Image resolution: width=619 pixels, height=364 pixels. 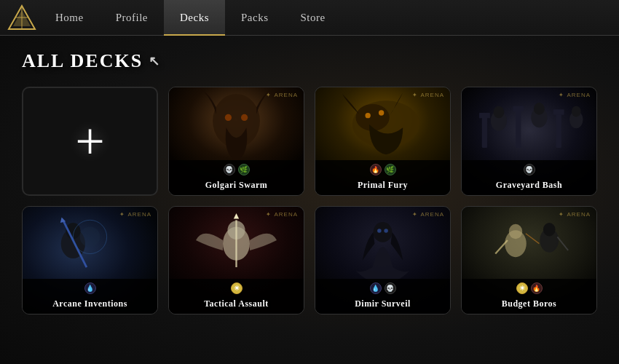 I want to click on deck-name: Arcane Inventions, so click(x=90, y=304).